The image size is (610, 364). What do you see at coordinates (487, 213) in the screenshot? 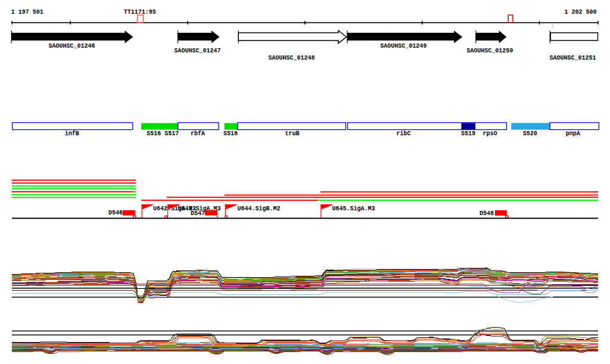
I see `svg-text: D548` at bounding box center [487, 213].